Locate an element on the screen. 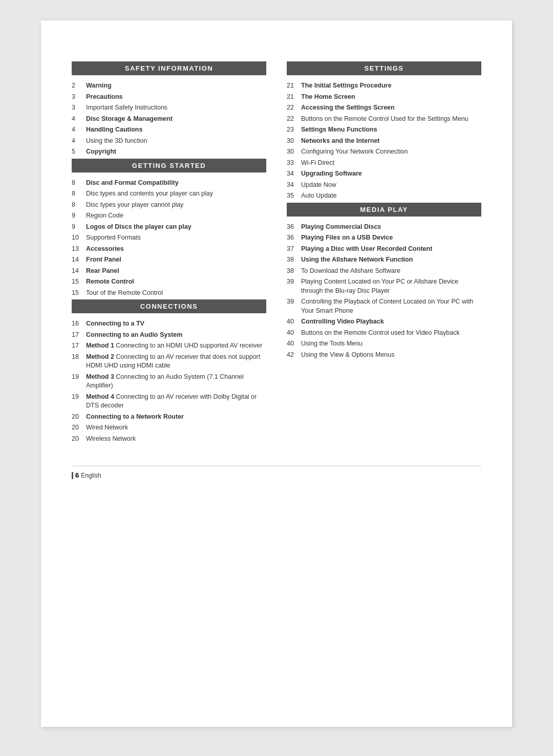 The height and width of the screenshot is (756, 553). toc-entry: 2Warning is located at coordinates (169, 86).